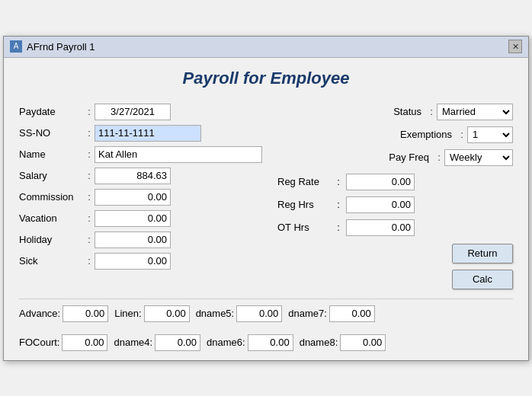 This screenshot has width=532, height=396. I want to click on focourt-label: FOCourt:, so click(40, 343).